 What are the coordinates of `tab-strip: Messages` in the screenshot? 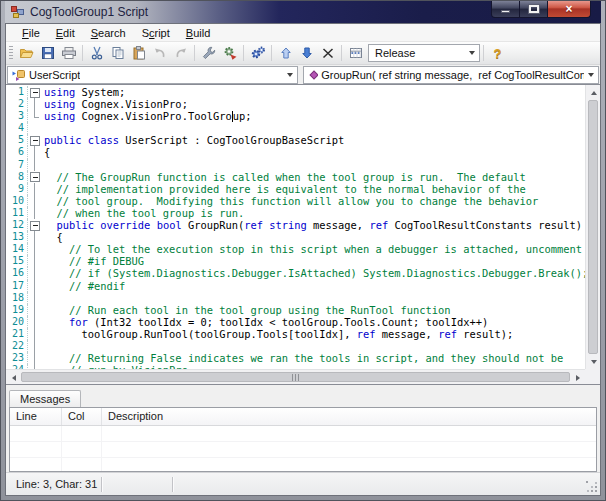 It's located at (303, 398).